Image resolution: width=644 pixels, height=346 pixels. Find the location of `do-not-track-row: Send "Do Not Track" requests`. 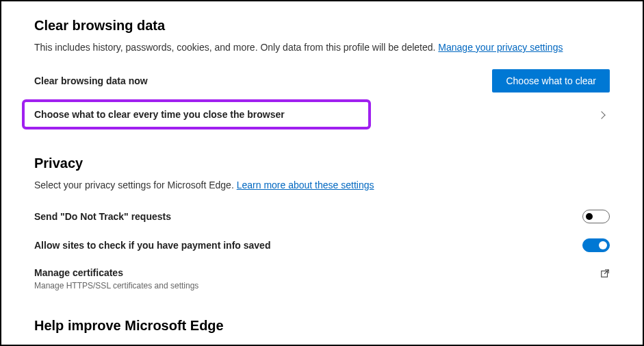

do-not-track-row: Send "Do Not Track" requests is located at coordinates (322, 217).